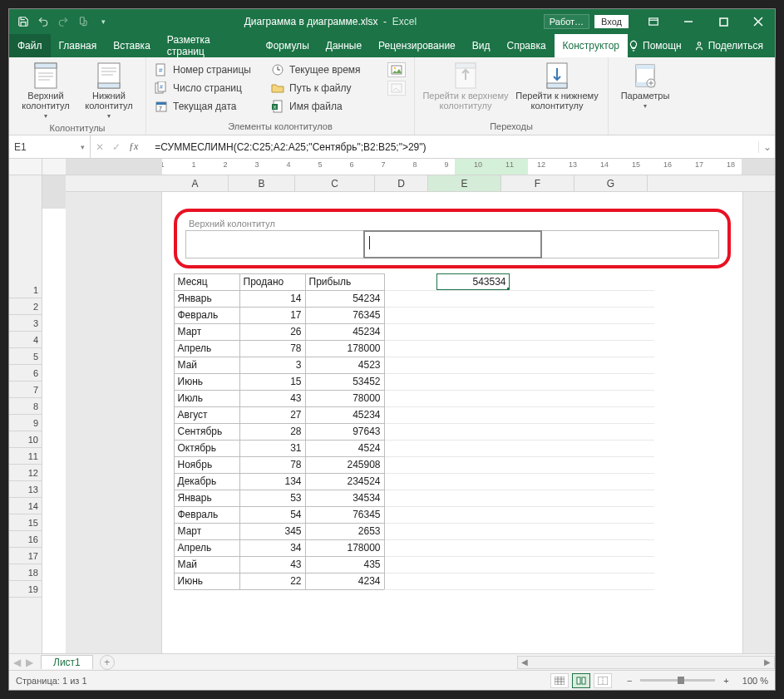  Describe the element at coordinates (133, 146) in the screenshot. I see `insert-function-icon: ƒx` at that location.